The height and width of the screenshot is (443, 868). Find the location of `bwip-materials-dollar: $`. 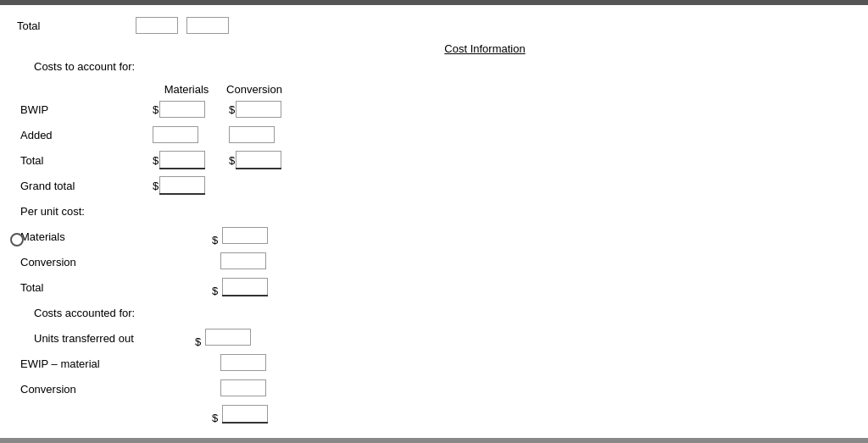

bwip-materials-dollar: $ is located at coordinates (156, 110).